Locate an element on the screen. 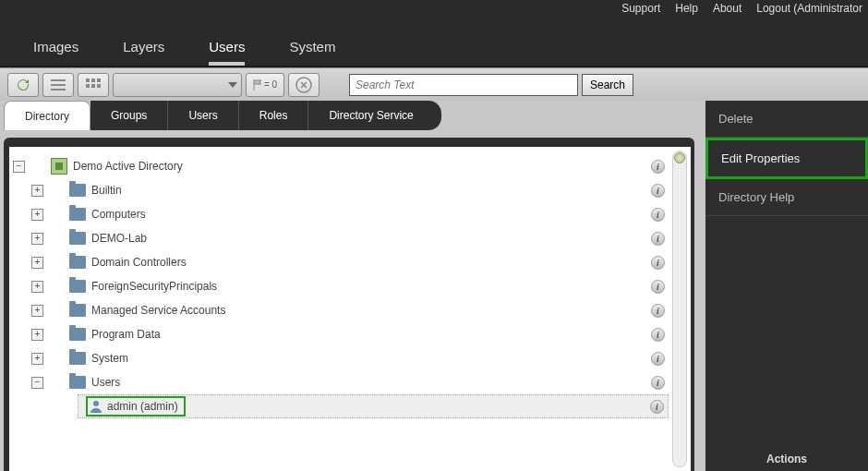 This screenshot has width=868, height=471. tab-directory-service: Directory Service is located at coordinates (375, 115).